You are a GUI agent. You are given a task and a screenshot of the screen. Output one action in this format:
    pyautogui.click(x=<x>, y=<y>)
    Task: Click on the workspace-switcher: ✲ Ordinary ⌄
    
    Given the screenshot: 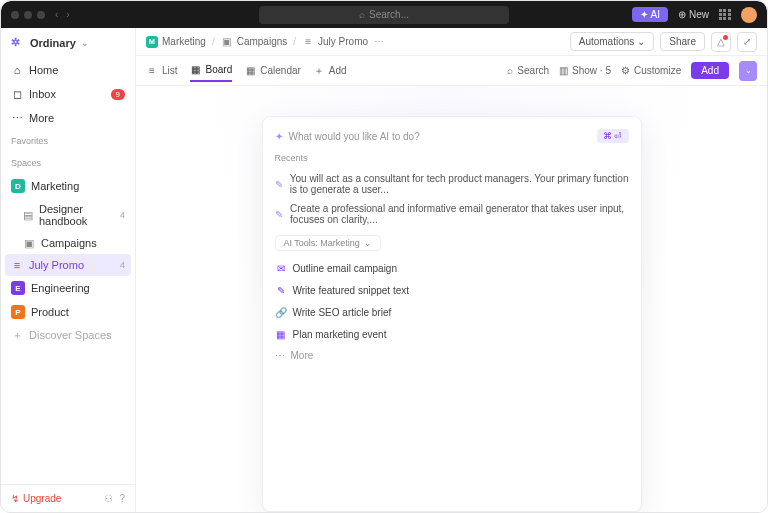 What is the action you would take?
    pyautogui.click(x=68, y=43)
    